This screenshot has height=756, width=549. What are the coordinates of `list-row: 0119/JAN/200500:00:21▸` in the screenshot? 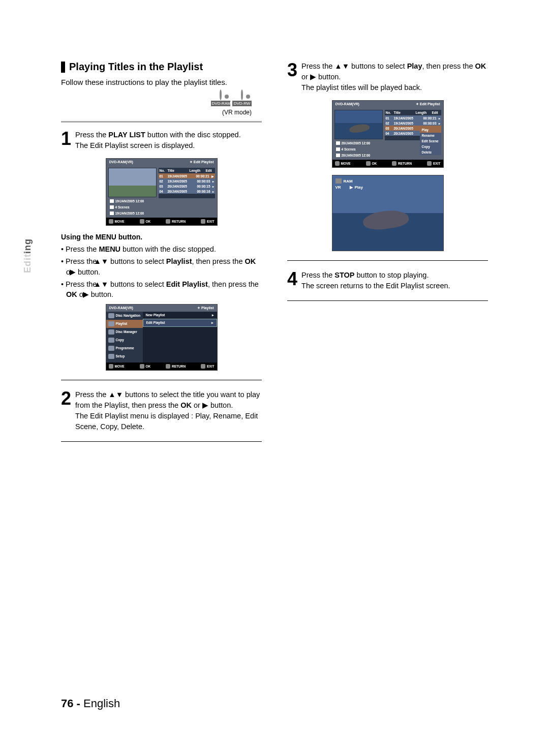 It's located at (413, 118).